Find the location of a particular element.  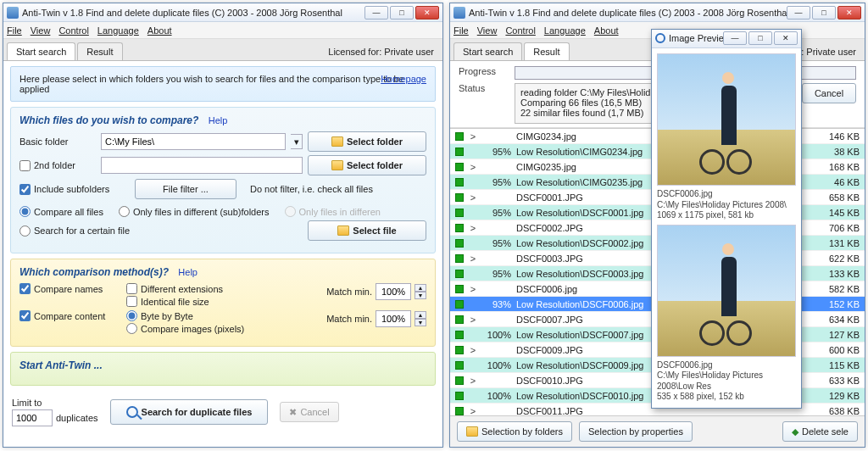

compare-all-label: Compare all files is located at coordinates (69, 212).